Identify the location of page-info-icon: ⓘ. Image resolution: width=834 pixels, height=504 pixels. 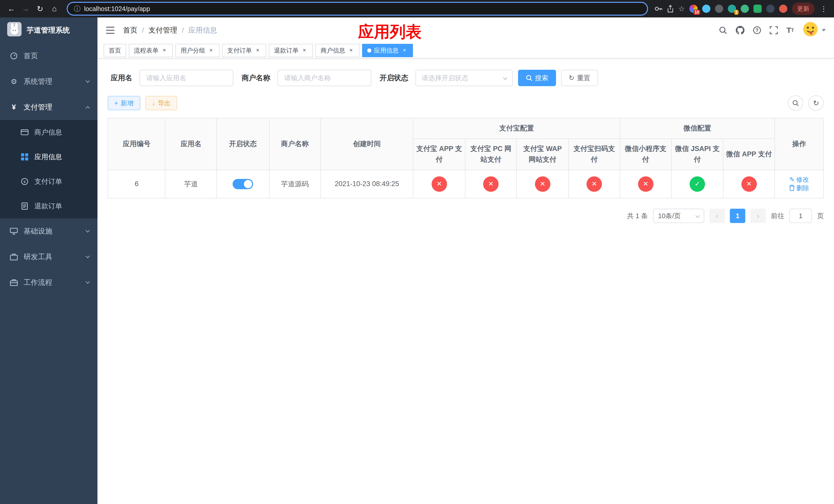
(77, 9).